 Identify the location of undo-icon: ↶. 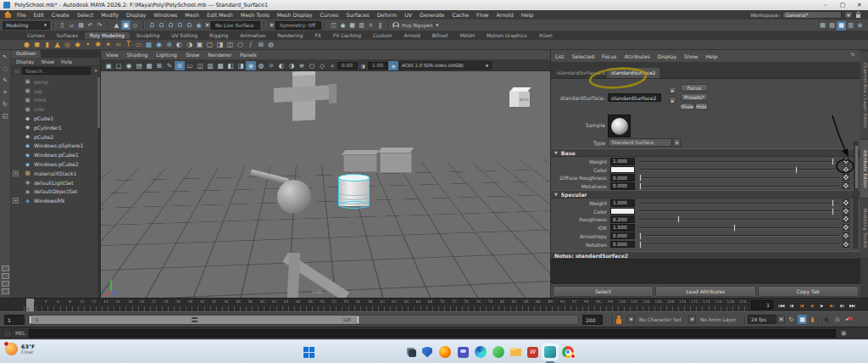
(90, 25).